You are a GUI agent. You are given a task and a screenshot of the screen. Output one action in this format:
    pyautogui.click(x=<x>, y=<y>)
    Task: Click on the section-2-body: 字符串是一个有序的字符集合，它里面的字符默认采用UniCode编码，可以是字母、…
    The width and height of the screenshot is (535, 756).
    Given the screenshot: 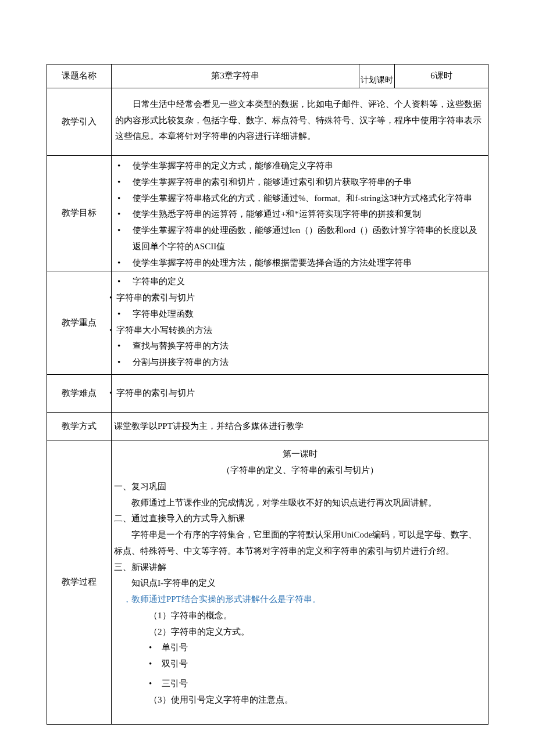 What is the action you would take?
    pyautogui.click(x=300, y=543)
    